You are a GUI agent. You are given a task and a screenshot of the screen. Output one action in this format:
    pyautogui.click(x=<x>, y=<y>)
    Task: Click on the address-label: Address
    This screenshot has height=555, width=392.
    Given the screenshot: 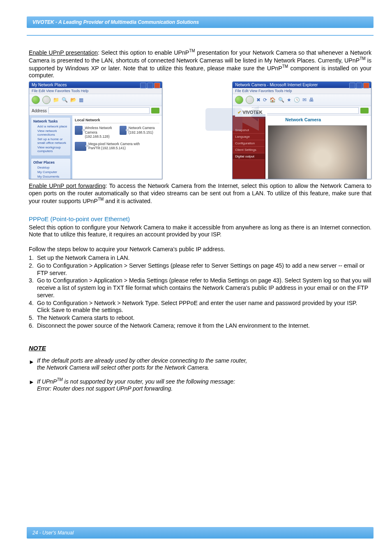 What is the action you would take?
    pyautogui.click(x=39, y=111)
    